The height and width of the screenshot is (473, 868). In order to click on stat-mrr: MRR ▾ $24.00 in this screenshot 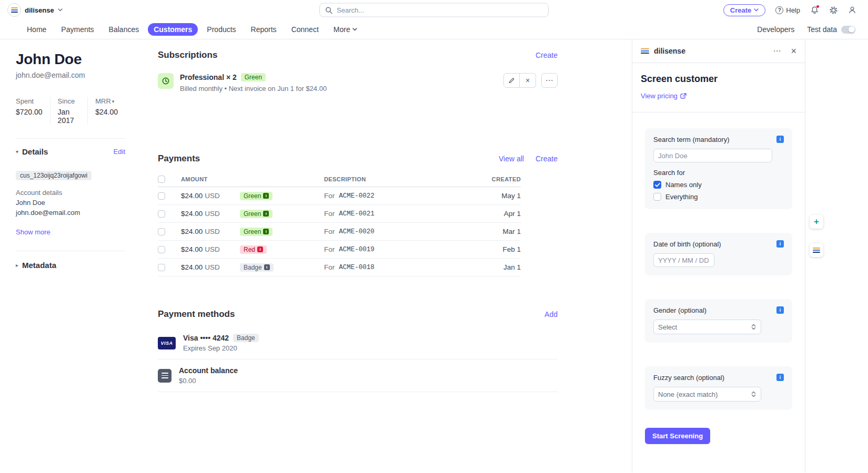, I will do `click(106, 111)`.